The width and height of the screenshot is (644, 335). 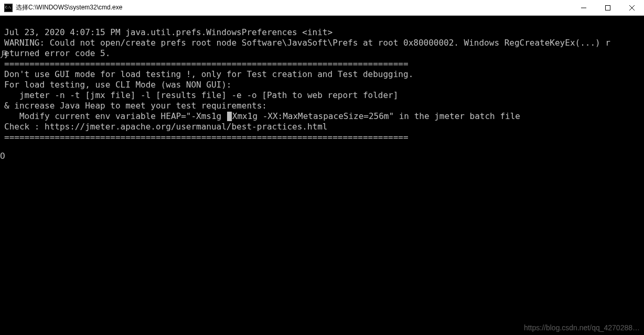 I want to click on minimize-button, so click(x=584, y=7).